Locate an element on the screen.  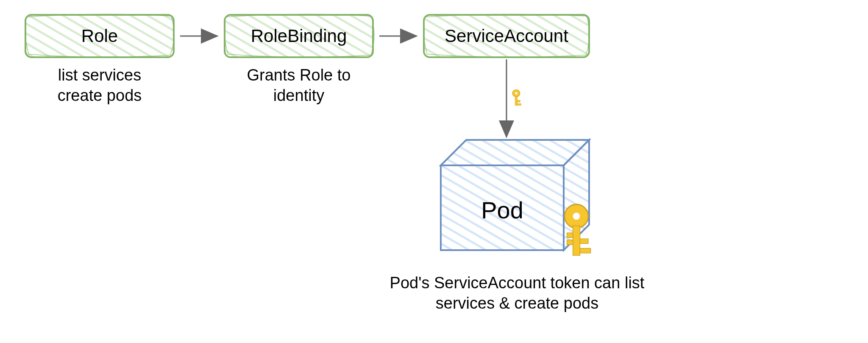
role-caption-line2: create pods is located at coordinates (100, 95).